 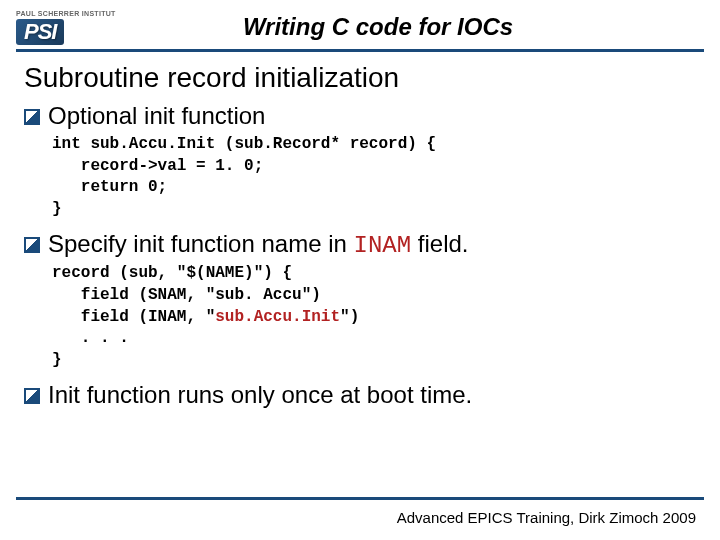 I want to click on footer-text: Advanced EPICS Training, Dirk Zimoch 200…, so click(x=546, y=518).